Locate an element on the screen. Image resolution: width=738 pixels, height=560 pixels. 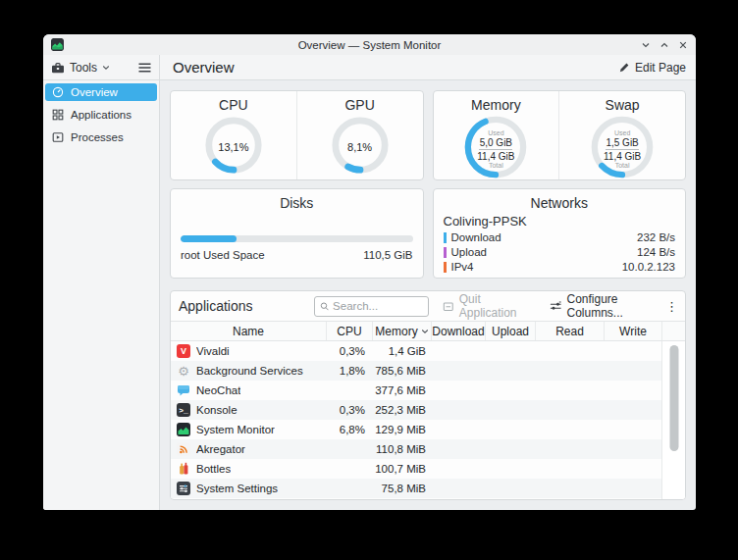
disks-card: Disks root Used Space 110,5 GiB is located at coordinates (296, 233).